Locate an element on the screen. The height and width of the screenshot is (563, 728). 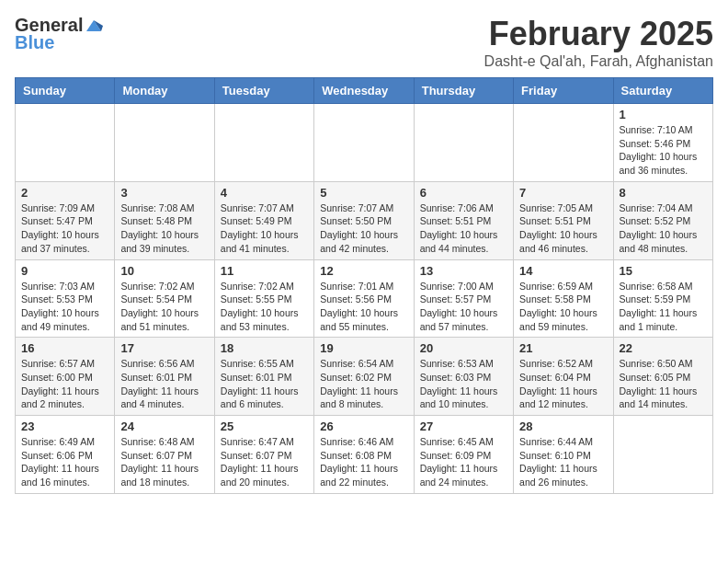
calendar-cell: 20Sunrise: 6:53 AM Sunset: 6:03 PM Dayli… is located at coordinates (463, 377).